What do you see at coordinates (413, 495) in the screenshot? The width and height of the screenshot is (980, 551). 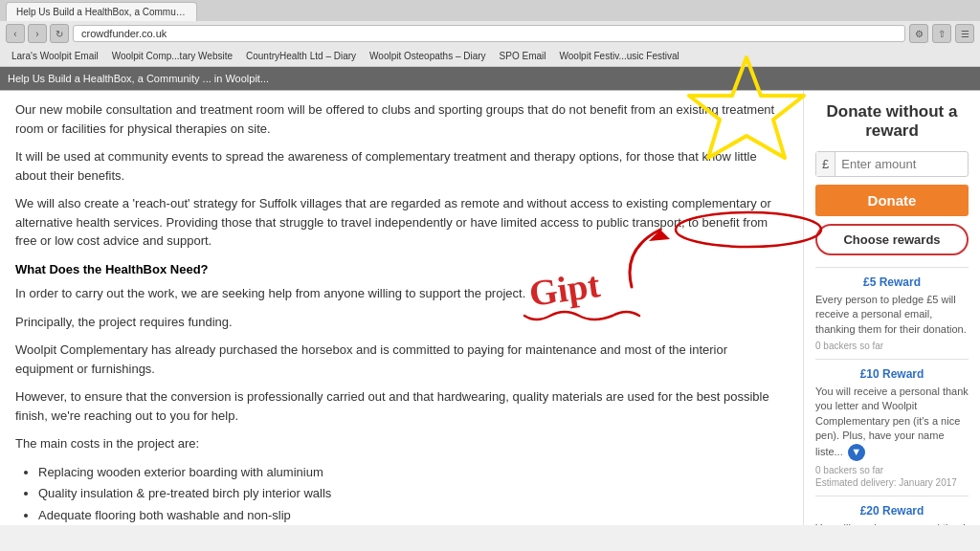 I see `cost-list: Replacing wooden exterior boarding with …` at bounding box center [413, 495].